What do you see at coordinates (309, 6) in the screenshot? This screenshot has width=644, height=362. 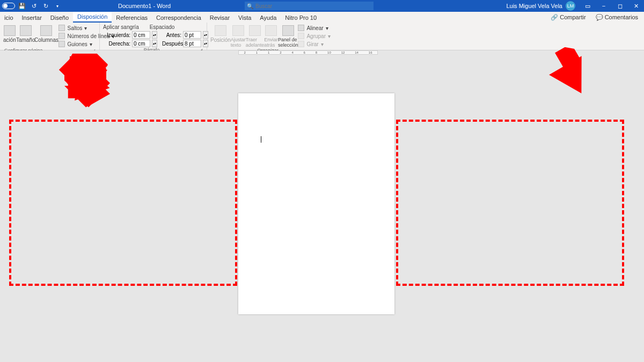 I see `search-box: 🔍` at bounding box center [309, 6].